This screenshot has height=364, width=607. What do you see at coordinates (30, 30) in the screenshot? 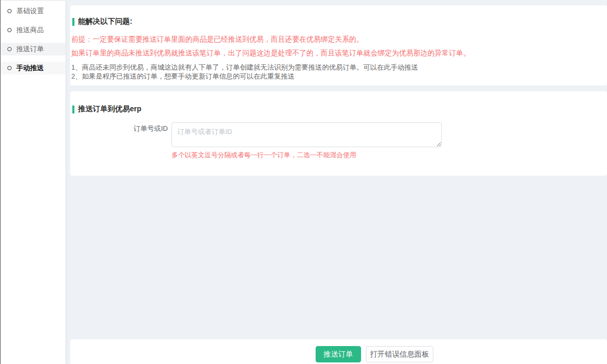
I see `sidebar-item-label: 推送商品` at bounding box center [30, 30].